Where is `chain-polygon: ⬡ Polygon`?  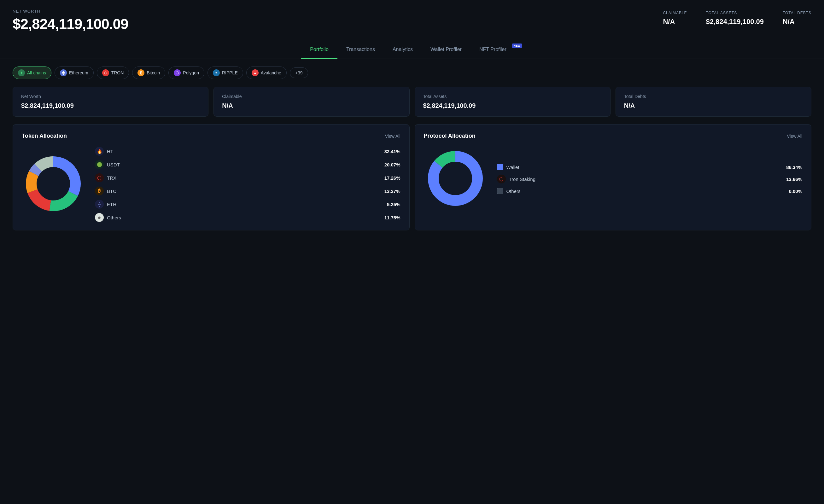 chain-polygon: ⬡ Polygon is located at coordinates (187, 73).